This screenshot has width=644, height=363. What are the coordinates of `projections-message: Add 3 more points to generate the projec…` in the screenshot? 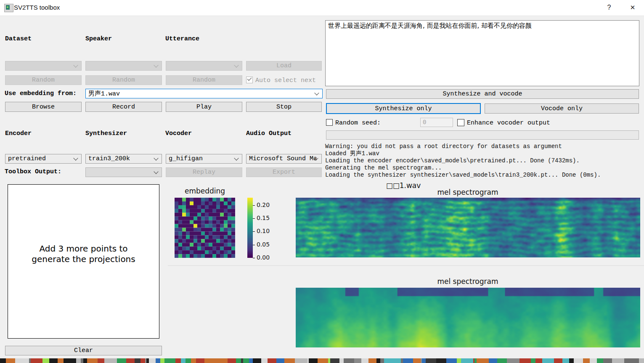 It's located at (84, 254).